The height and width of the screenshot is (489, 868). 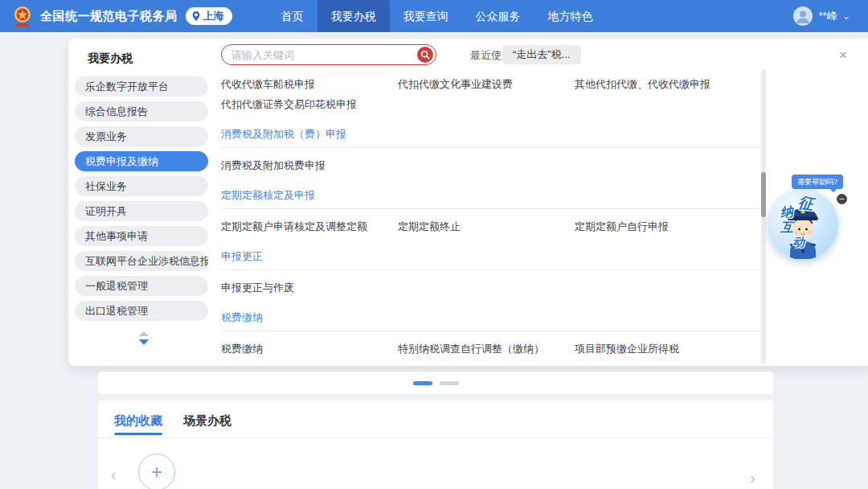 What do you see at coordinates (425, 55) in the screenshot?
I see `search-icon` at bounding box center [425, 55].